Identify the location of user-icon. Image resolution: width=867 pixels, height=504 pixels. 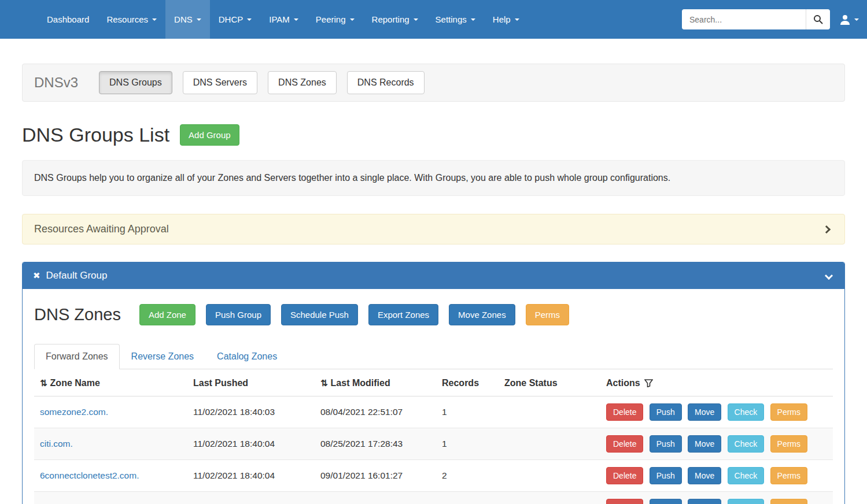
(845, 20).